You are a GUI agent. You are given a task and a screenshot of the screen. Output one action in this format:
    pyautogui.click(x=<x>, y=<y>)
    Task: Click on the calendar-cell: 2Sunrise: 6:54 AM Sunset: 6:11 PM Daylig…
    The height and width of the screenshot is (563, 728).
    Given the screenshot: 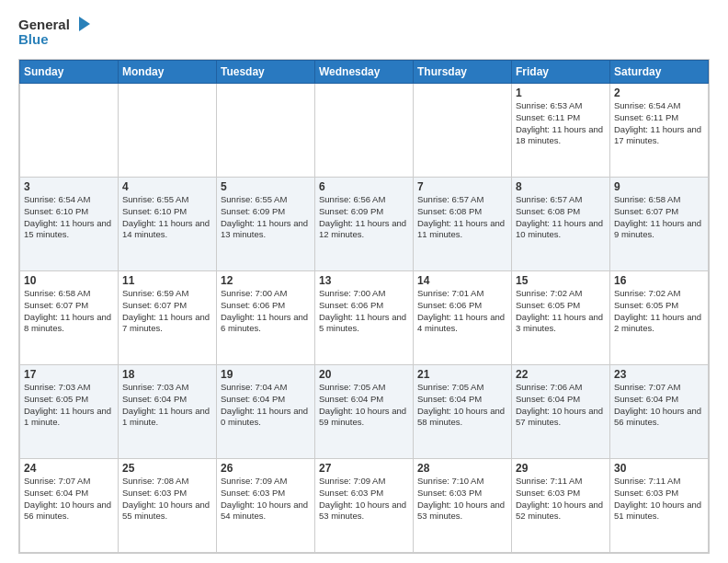 What is the action you would take?
    pyautogui.click(x=660, y=131)
    